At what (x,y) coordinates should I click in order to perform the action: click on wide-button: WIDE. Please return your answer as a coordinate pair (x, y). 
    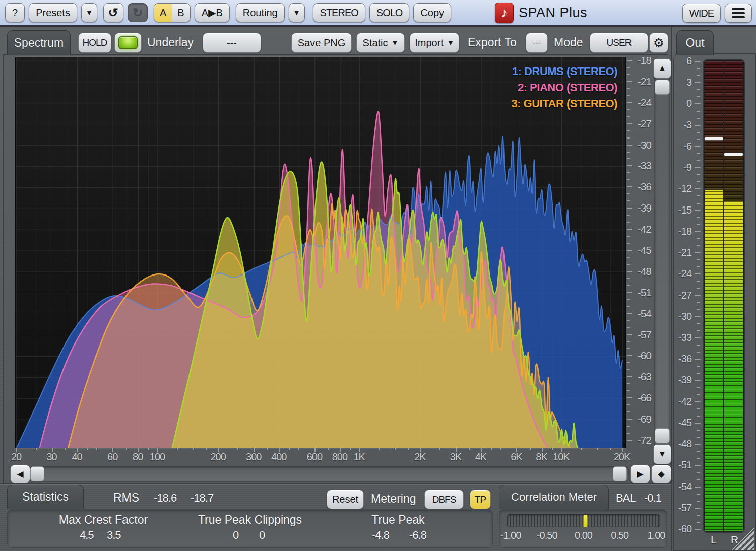
    Looking at the image, I should click on (702, 13).